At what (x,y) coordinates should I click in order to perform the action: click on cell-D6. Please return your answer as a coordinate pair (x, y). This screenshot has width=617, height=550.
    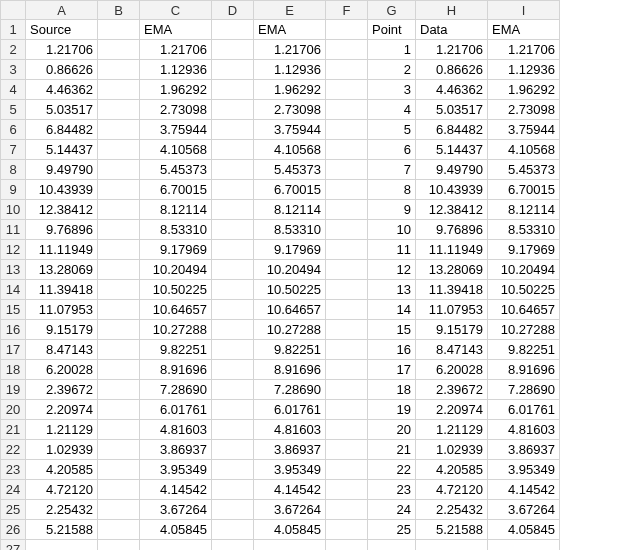
    Looking at the image, I should click on (233, 130).